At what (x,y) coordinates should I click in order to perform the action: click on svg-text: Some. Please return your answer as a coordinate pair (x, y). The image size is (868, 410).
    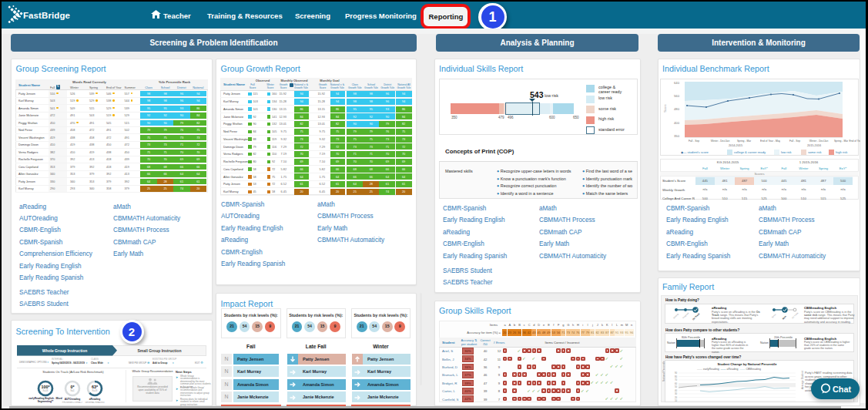
    Looking at the image, I should click on (774, 316).